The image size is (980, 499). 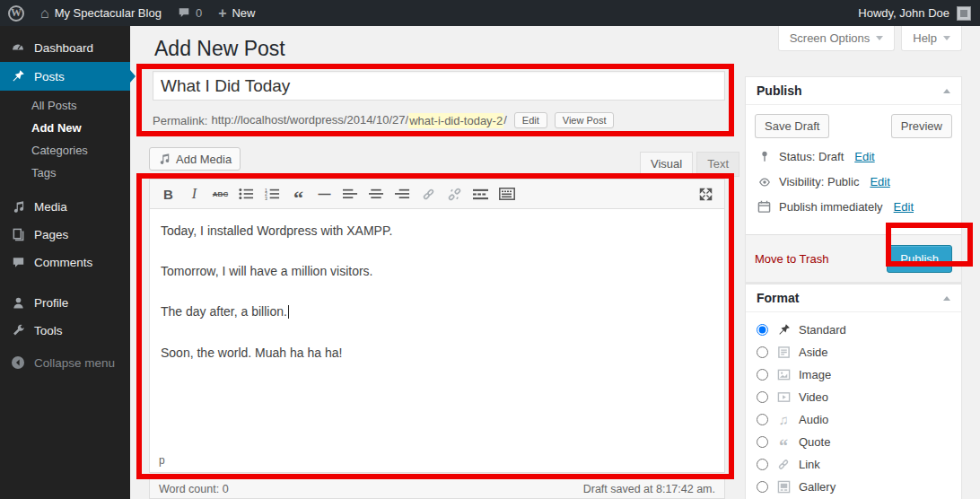 What do you see at coordinates (429, 194) in the screenshot?
I see `insert-link-button` at bounding box center [429, 194].